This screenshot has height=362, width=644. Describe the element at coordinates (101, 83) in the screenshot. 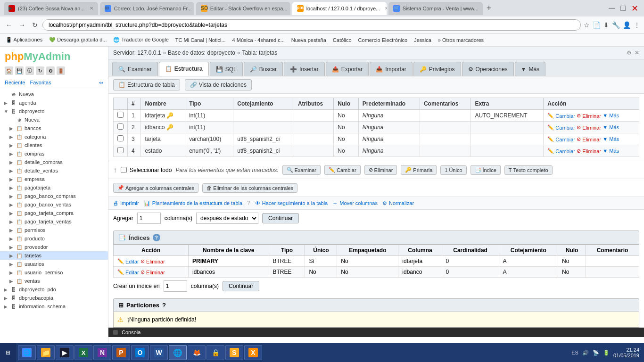

I see `sidebar-expand-icon: ⇔` at that location.